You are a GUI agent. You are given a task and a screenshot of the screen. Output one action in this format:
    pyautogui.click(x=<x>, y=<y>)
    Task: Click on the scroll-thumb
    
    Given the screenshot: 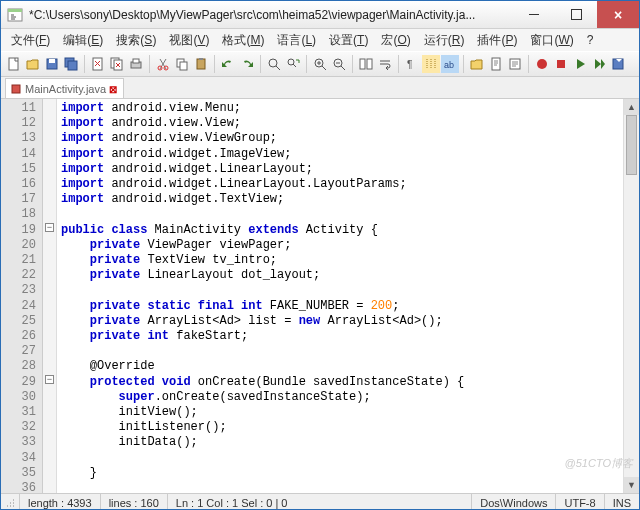 What is the action you would take?
    pyautogui.click(x=632, y=145)
    